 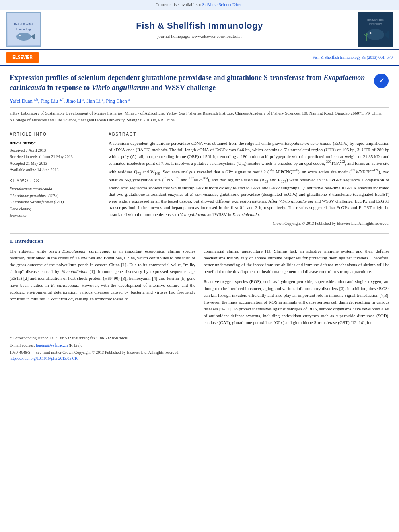 What do you see at coordinates (200, 83) in the screenshot?
I see `article-title-section: Expression profiles of selenium dependen…` at bounding box center [200, 83].